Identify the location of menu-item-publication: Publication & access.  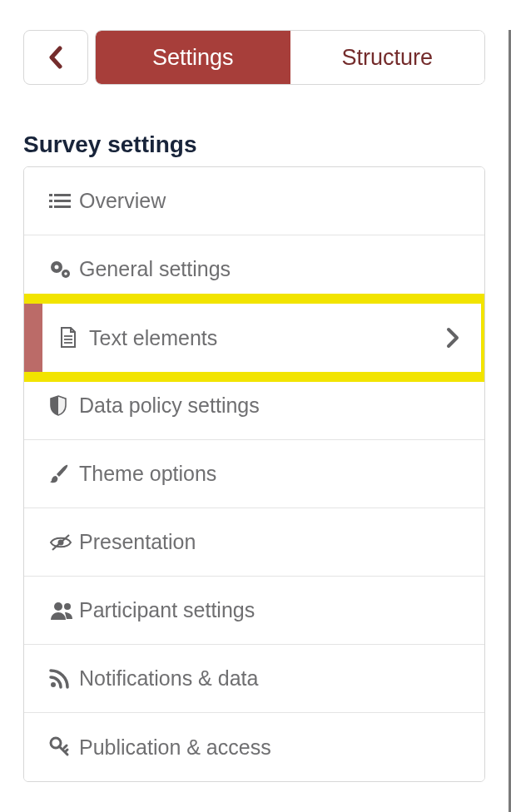
(255, 747).